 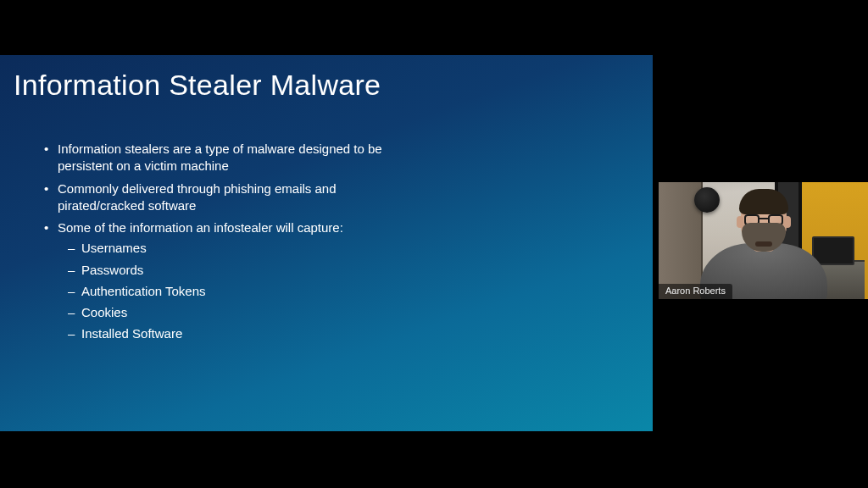 What do you see at coordinates (200, 227) in the screenshot?
I see `bullet-text: Some of the information an infostealer w…` at bounding box center [200, 227].